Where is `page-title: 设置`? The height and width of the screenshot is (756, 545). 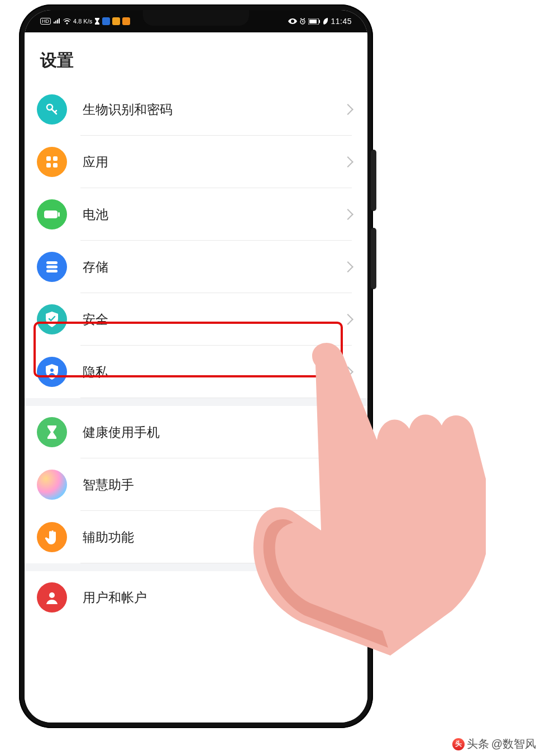 page-title: 设置 is located at coordinates (196, 58).